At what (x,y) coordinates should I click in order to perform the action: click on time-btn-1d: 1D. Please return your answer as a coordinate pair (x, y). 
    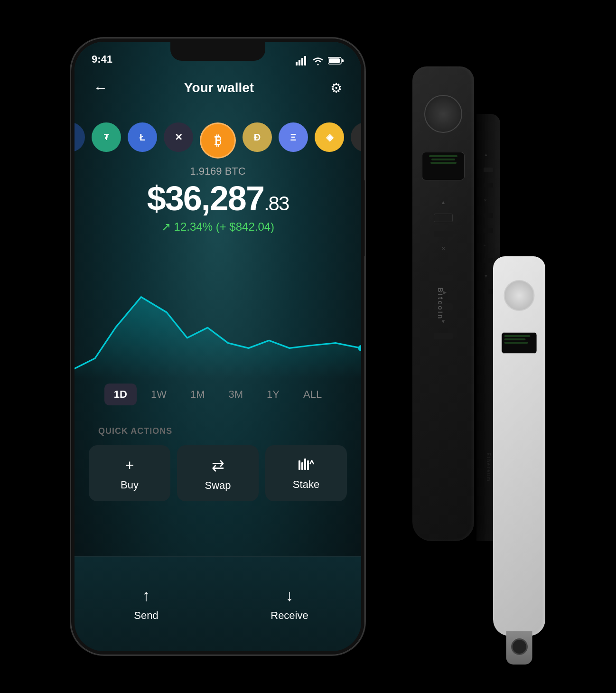
    Looking at the image, I should click on (121, 394).